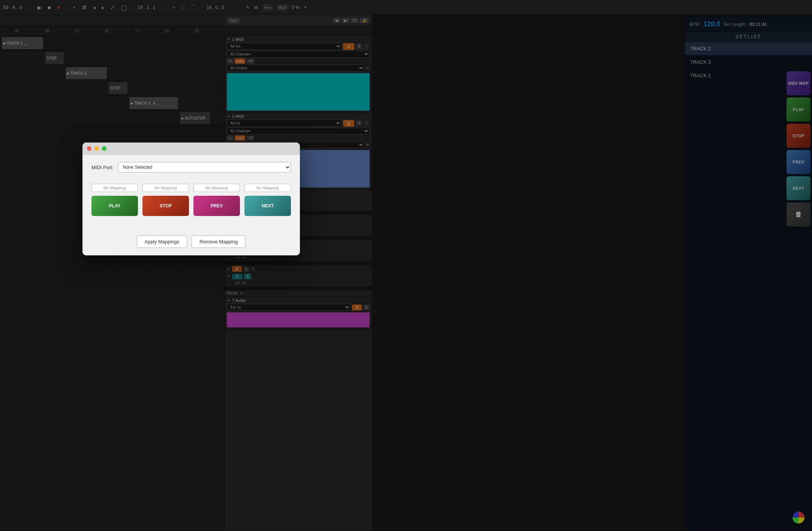 The height and width of the screenshot is (531, 812). I want to click on modal-body: MIDI Port: None Selected No Mapping No M…, so click(191, 193).